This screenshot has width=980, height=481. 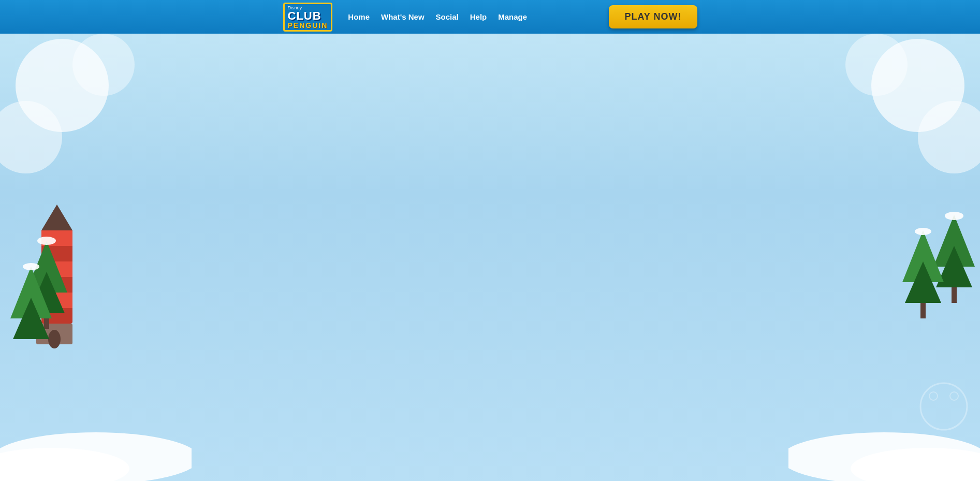 I want to click on nav-help: Help, so click(x=478, y=17).